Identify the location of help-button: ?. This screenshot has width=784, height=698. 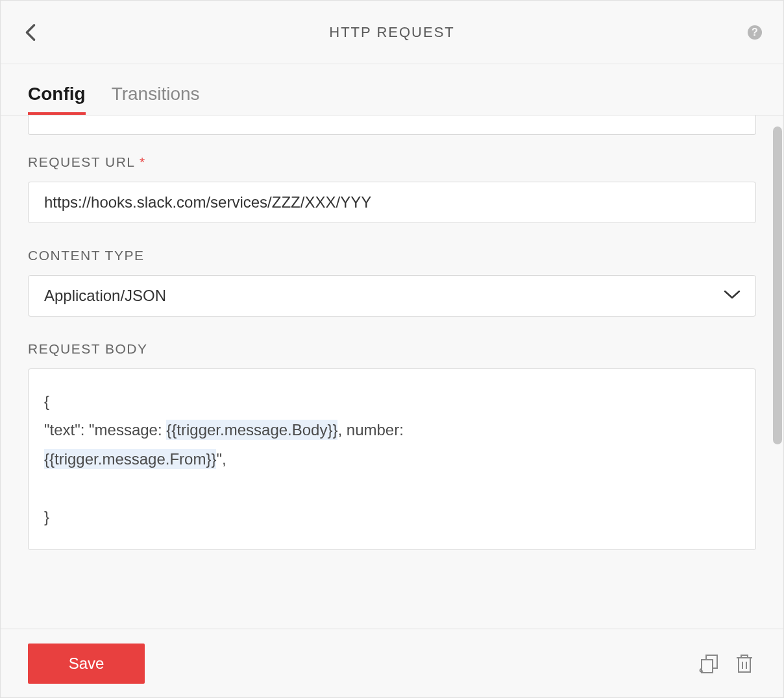
(755, 32).